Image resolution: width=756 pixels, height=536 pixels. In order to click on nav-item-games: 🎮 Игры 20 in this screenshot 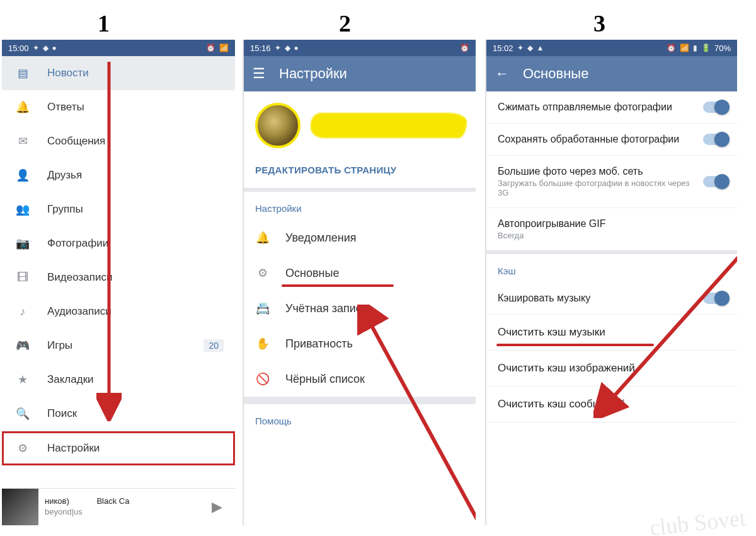, I will do `click(118, 346)`.